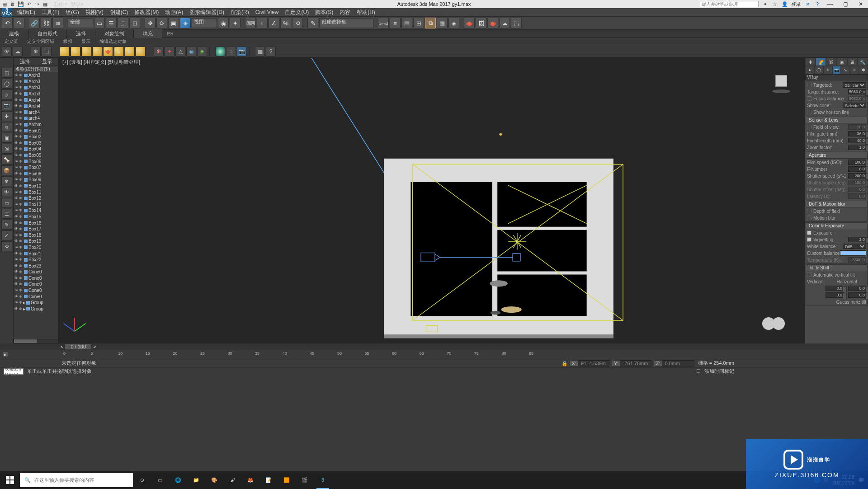 This screenshot has width=868, height=489. Describe the element at coordinates (135, 23) in the screenshot. I see `window-crossing-button: ⊡` at that location.